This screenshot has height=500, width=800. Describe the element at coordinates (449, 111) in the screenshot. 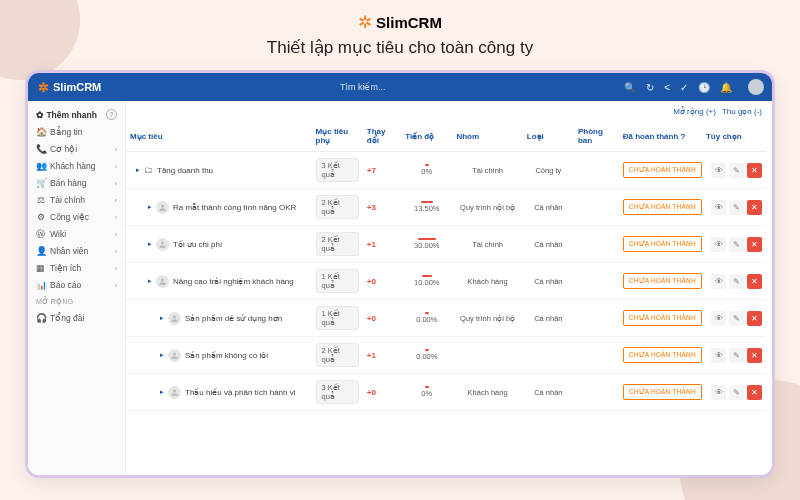

I see `expand-collapse-toggle: Mở rộng (+)Thu gọn (-)` at that location.